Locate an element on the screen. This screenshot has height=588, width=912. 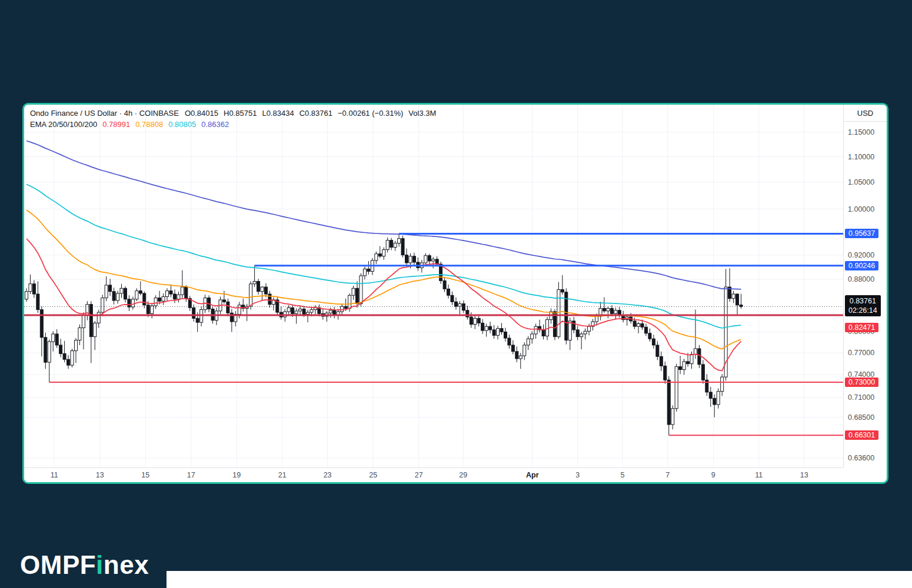
logo-prefix: OMPF is located at coordinates (58, 564).